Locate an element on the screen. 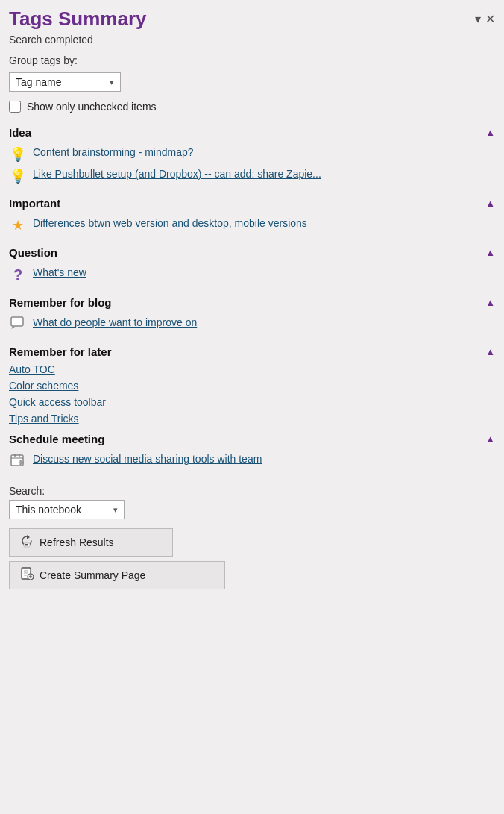 The image size is (504, 814). group-tags-label-text: Group tags by: is located at coordinates (43, 60).